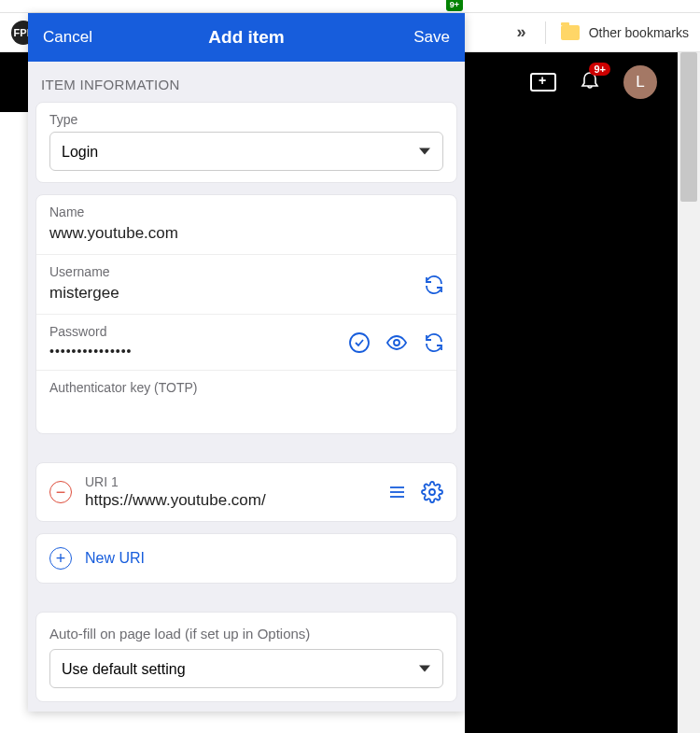  Describe the element at coordinates (246, 151) in the screenshot. I see `type-select: Login` at that location.